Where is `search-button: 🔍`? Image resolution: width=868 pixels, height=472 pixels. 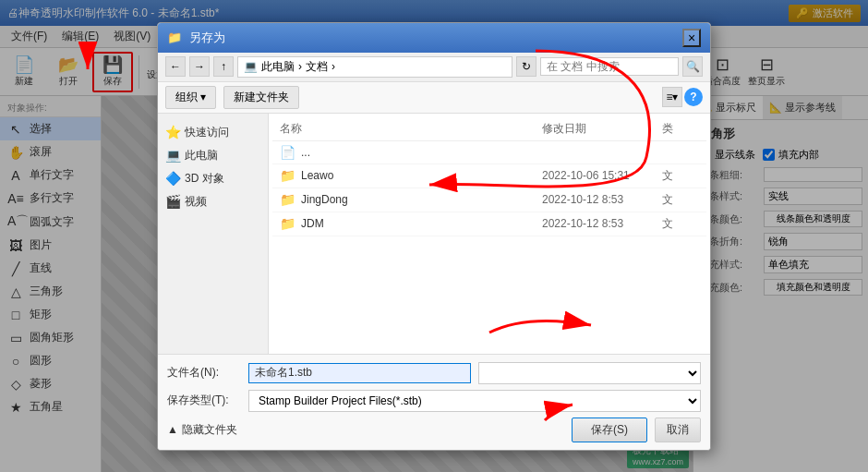 search-button: 🔍 is located at coordinates (693, 67).